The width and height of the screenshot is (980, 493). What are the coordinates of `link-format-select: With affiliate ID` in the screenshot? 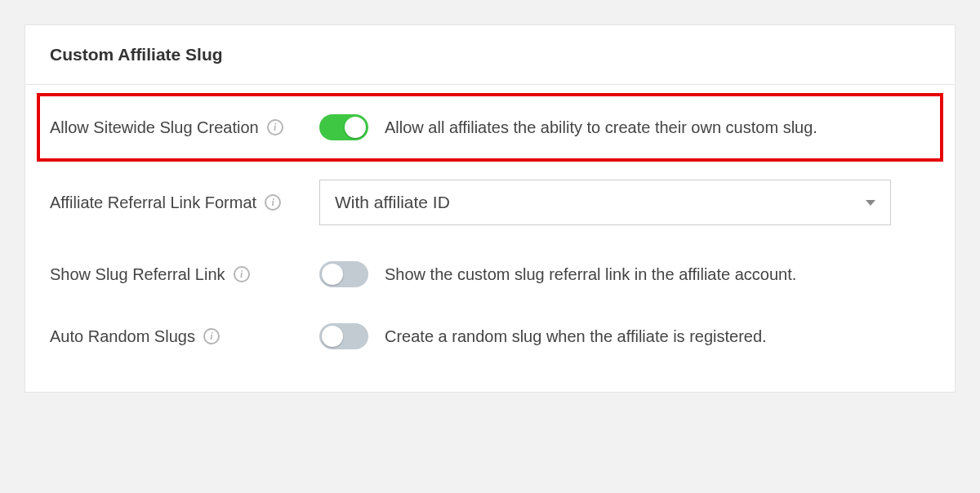 It's located at (605, 202).